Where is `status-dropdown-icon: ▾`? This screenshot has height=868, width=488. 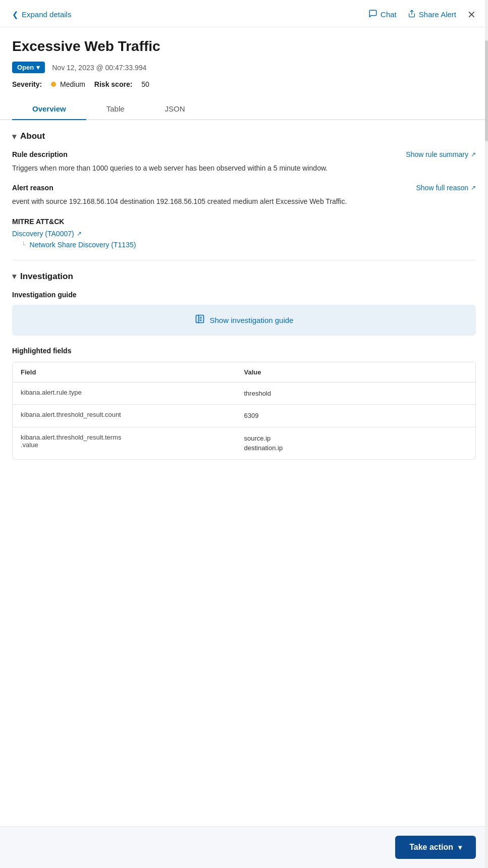
status-dropdown-icon: ▾ is located at coordinates (38, 68).